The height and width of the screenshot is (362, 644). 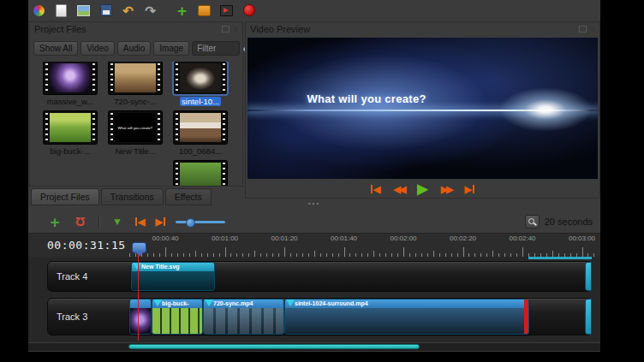 What do you see at coordinates (243, 317) in the screenshot?
I see `clip-720-sync: 720-sync.mp4` at bounding box center [243, 317].